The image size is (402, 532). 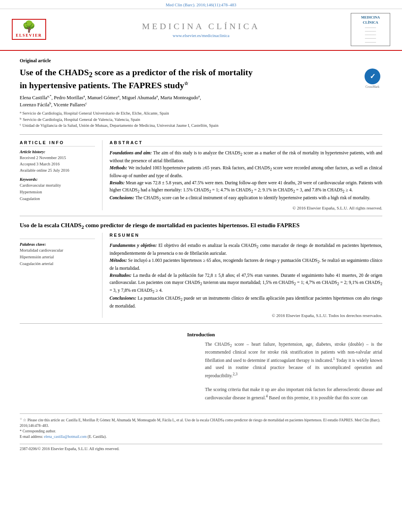 What do you see at coordinates (201, 30) in the screenshot?
I see `journal-header: 🌳 ELSEVIER MEDICINA CLÍNICA www.elsevier…` at bounding box center [201, 30].